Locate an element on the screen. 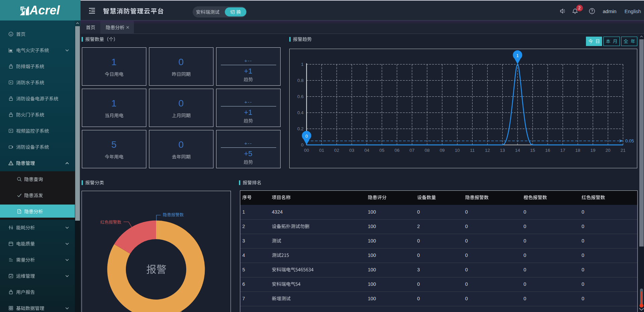  svg-text: 05 is located at coordinates (382, 150).